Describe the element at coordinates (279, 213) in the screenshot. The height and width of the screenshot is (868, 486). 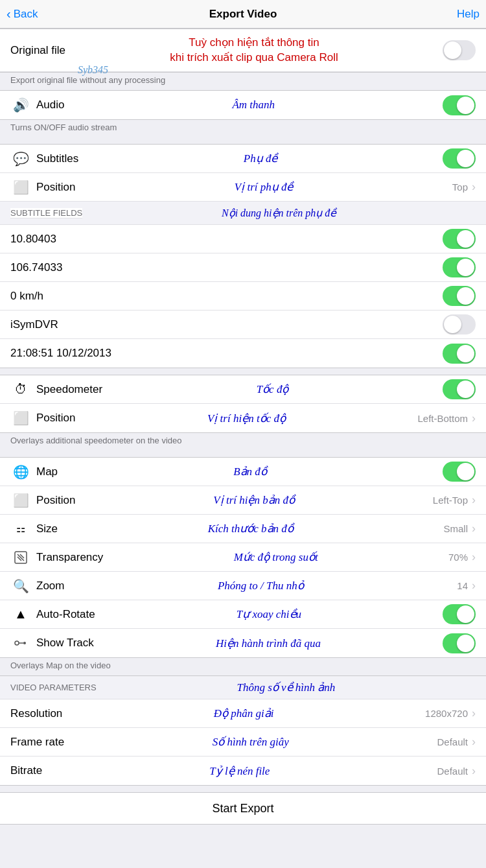
I see `subtitle-fields-hint: Nội dung hiện trên phụ đề` at that location.